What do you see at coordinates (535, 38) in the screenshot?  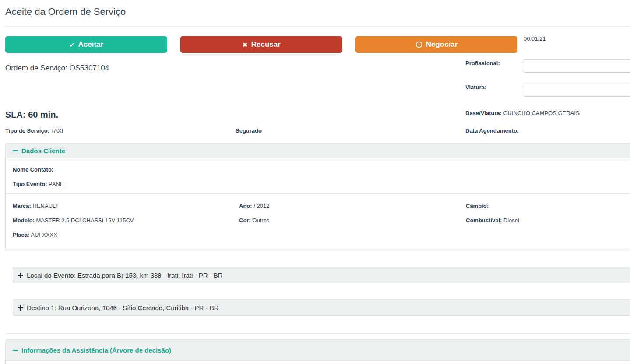 I see `countdown-timer: 00:01:21` at bounding box center [535, 38].